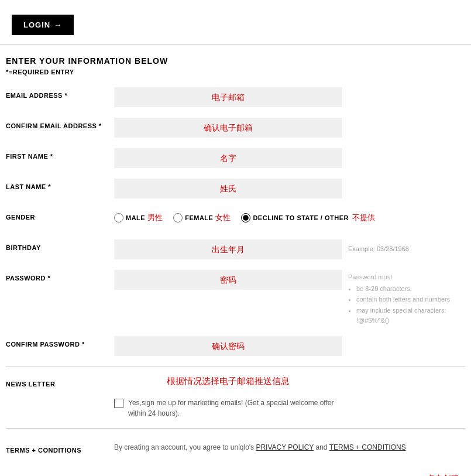 This screenshot has width=471, height=476. I want to click on privacy-policy-link: PRIVACY POLICY, so click(284, 447).